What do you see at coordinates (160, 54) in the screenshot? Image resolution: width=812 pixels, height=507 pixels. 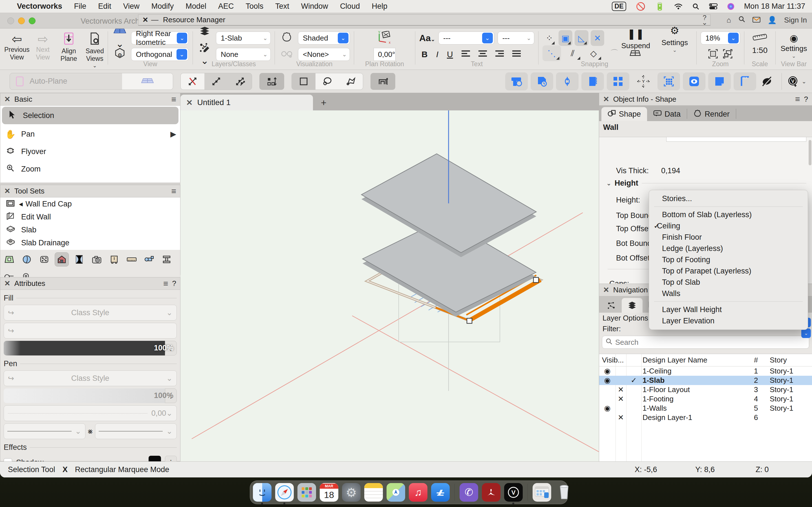 I see `render-mode-dropdown: Orthogonal⌄` at bounding box center [160, 54].